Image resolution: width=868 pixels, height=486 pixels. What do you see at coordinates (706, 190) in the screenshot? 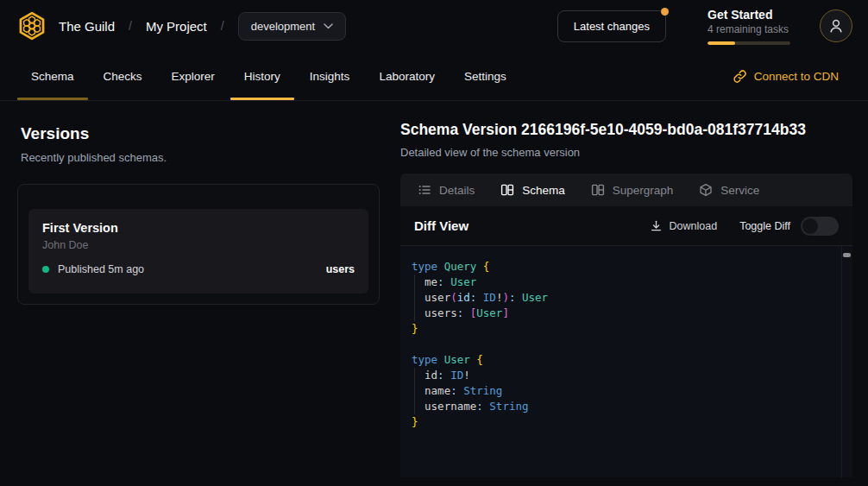
I see `cube-icon` at bounding box center [706, 190].